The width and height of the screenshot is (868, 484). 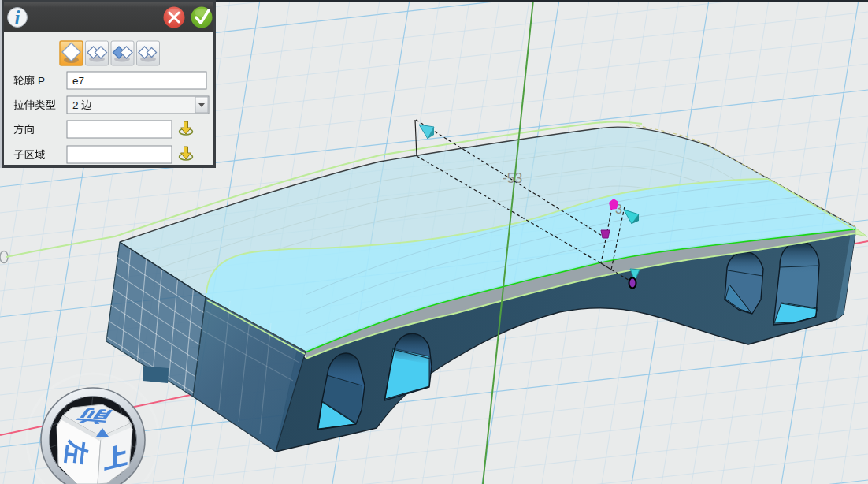 What do you see at coordinates (41, 80) in the screenshot?
I see `svg-text: P` at bounding box center [41, 80].